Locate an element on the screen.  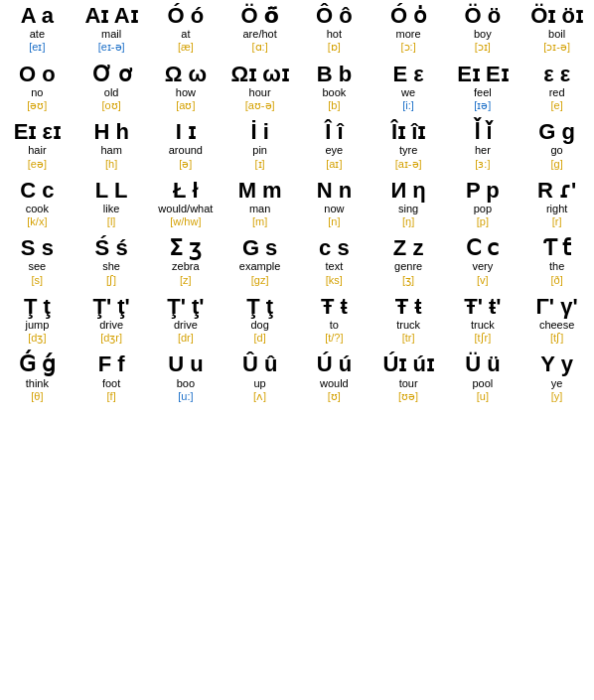
phonetic-word: more is located at coordinates (409, 34).